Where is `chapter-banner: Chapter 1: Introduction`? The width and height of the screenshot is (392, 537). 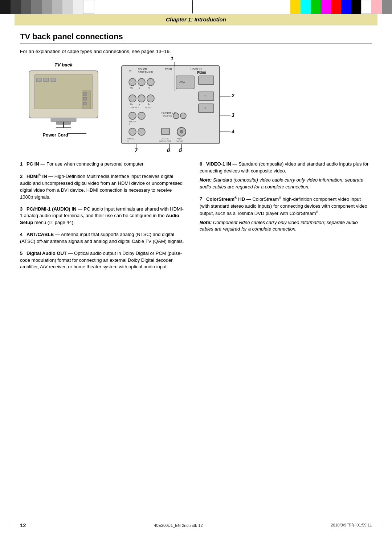 chapter-banner: Chapter 1: Introduction is located at coordinates (196, 20).